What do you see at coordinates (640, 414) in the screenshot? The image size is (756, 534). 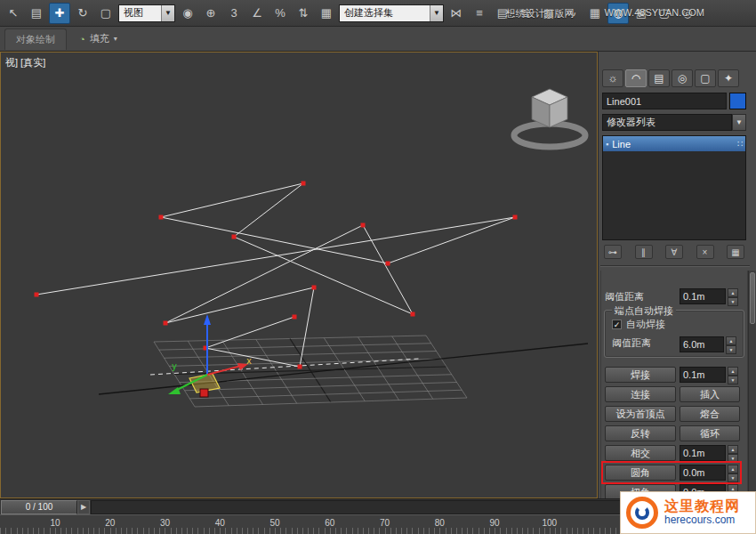 I see `make-first-button: 设为首顶点` at bounding box center [640, 414].